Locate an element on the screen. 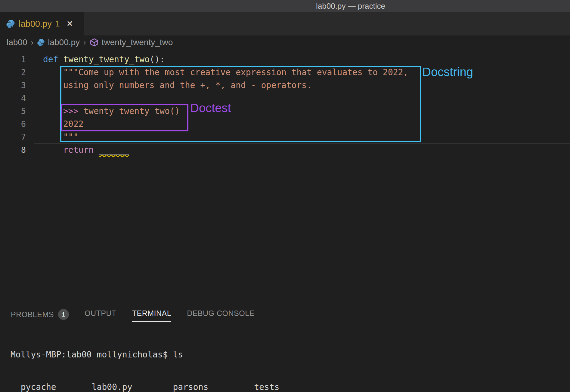  doctest-annotation-label: Doctest is located at coordinates (211, 108).